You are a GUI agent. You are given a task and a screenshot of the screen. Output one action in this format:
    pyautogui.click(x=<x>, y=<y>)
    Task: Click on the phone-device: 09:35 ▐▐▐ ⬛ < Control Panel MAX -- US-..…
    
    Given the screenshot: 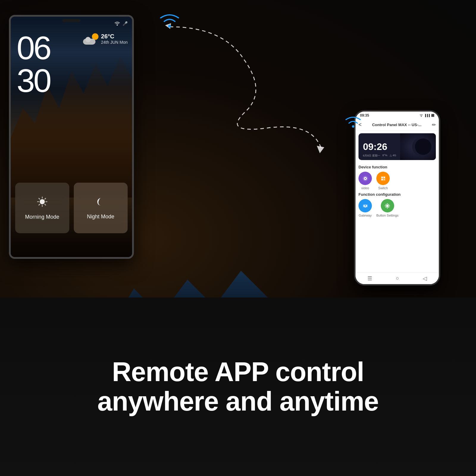 What is the action you would take?
    pyautogui.click(x=397, y=198)
    